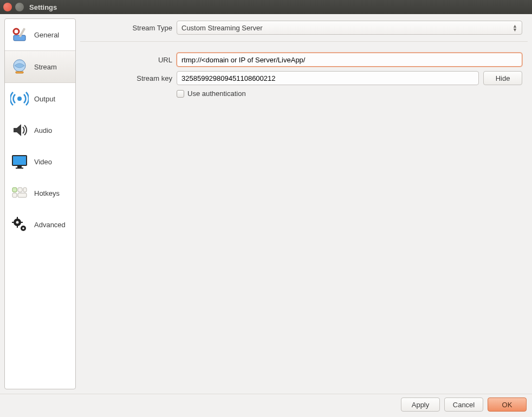  Describe the element at coordinates (507, 405) in the screenshot. I see `ok-button: OK` at that location.